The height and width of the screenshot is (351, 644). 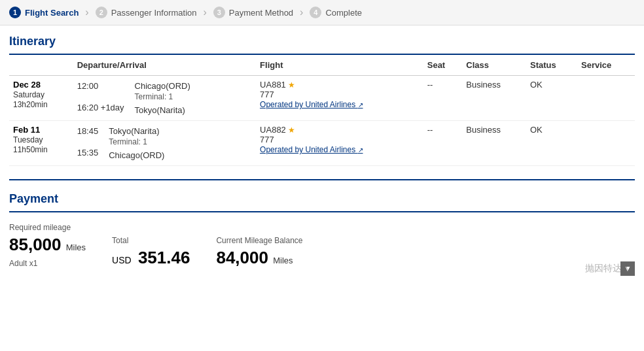 What do you see at coordinates (315, 12) in the screenshot?
I see `step-4-number: 4` at bounding box center [315, 12].